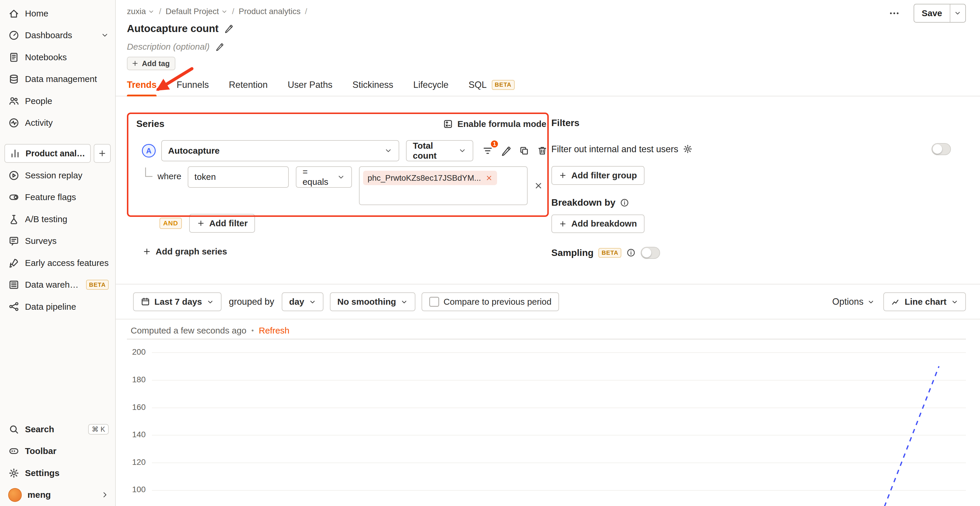  I want to click on breadcrumb-item-default-project: Default Project, so click(197, 11).